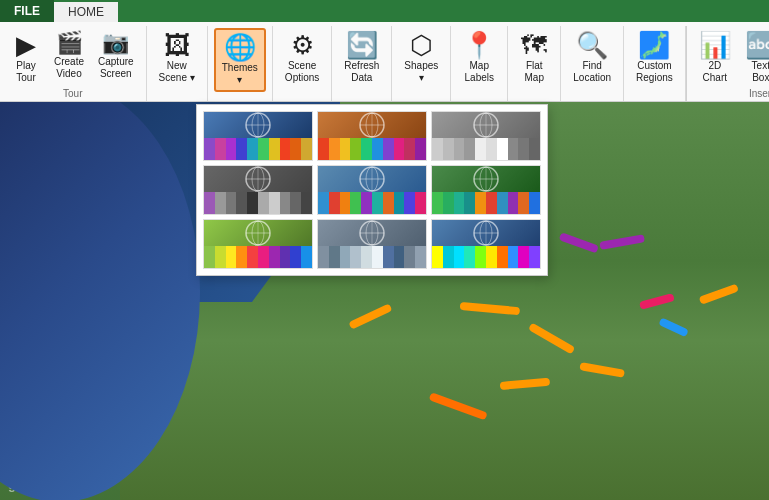  I want to click on custom-buttons: 🗾 Custom Regions, so click(654, 64).